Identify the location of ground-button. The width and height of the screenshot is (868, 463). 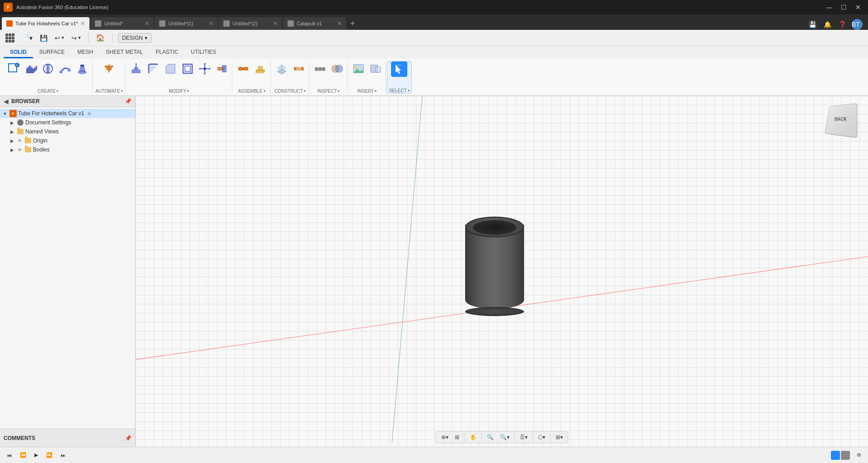
(260, 69).